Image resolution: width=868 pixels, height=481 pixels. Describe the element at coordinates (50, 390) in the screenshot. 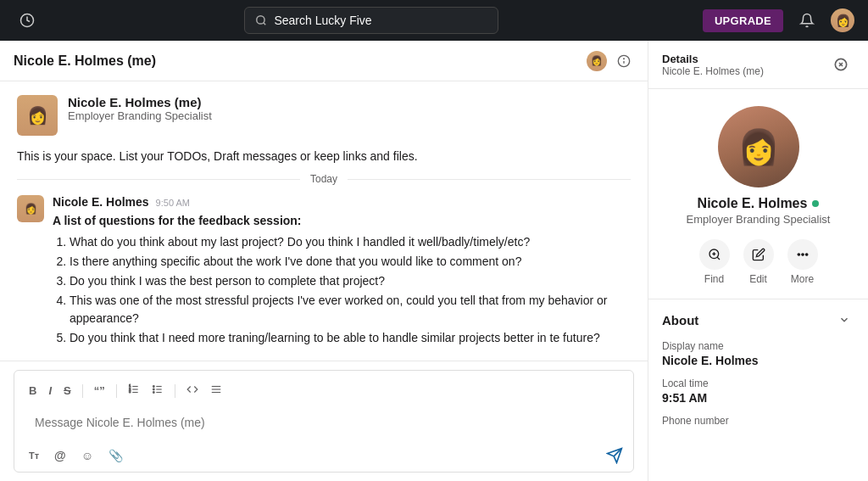

I see `italic-button: I` at that location.